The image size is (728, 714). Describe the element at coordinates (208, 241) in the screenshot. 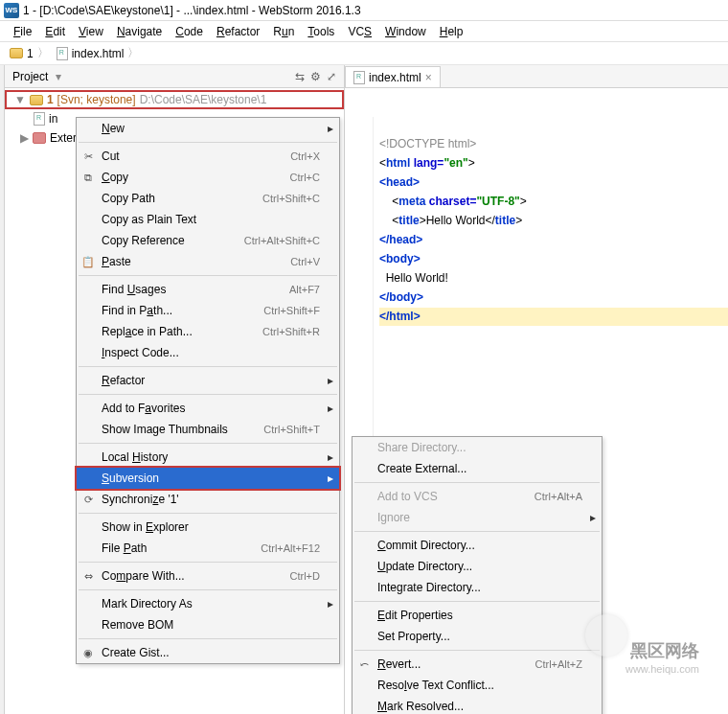

I see `mi-copy-ref: Copy ReferenceCtrl+Alt+Shift+C` at that location.